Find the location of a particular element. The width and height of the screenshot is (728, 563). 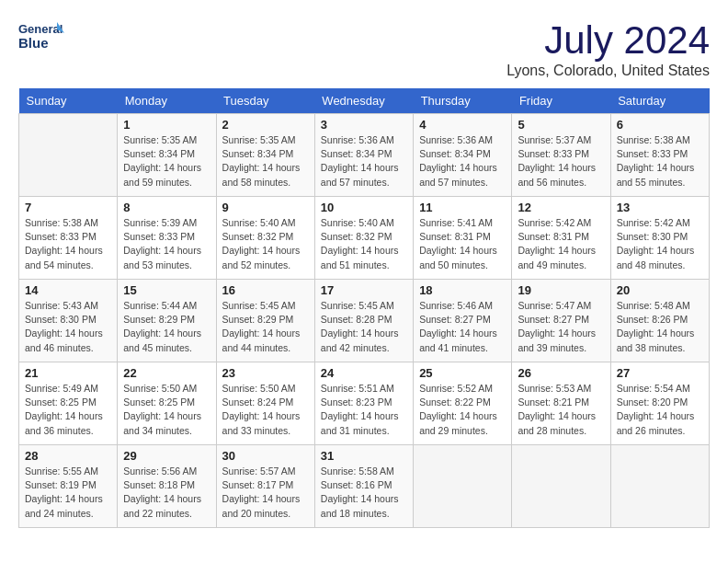

day-number: 13 is located at coordinates (660, 208).